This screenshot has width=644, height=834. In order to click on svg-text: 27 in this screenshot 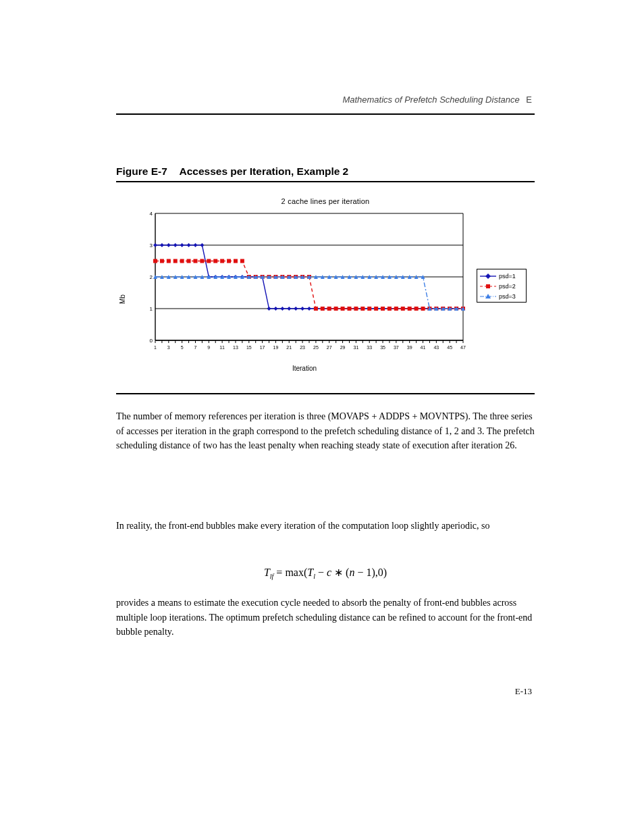, I will do `click(329, 347)`.